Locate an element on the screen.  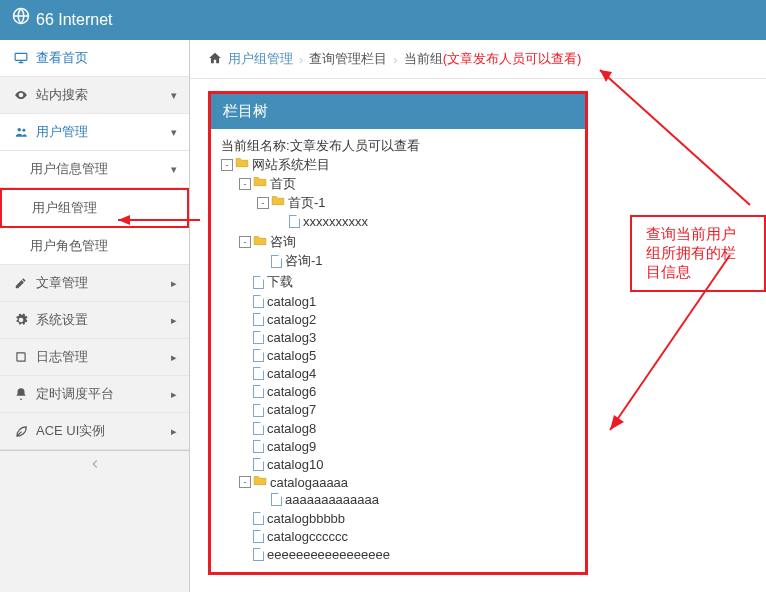
tree-node: aaaaaaaaaaaaa is located at coordinates (416, 499).